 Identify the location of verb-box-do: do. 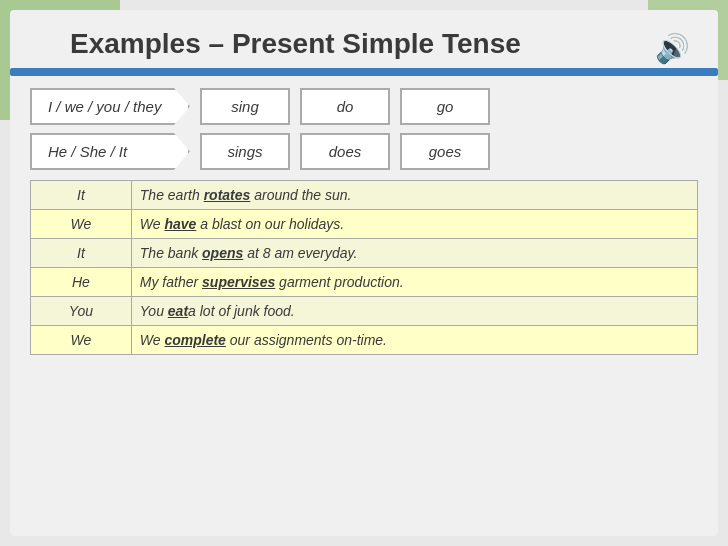
(345, 106).